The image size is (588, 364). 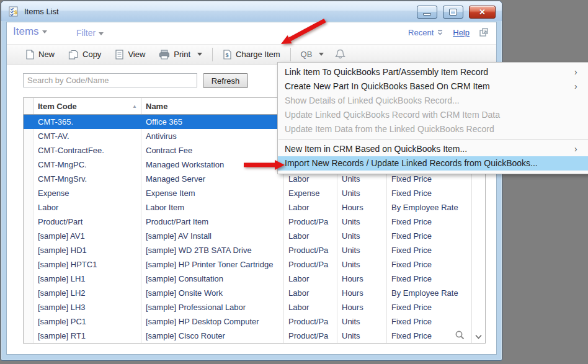 I want to click on refresh-button: Refresh, so click(x=226, y=81).